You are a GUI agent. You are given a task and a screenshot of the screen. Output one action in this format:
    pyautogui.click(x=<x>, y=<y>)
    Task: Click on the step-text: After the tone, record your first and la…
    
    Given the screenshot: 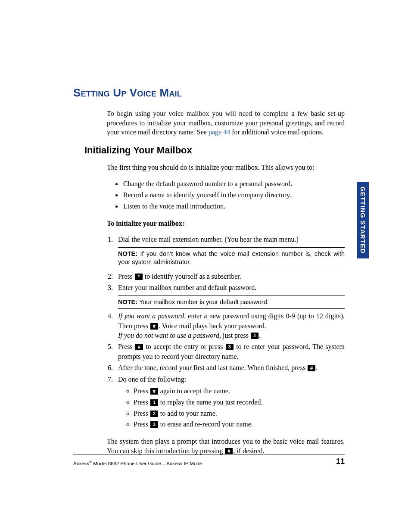 What is the action you would take?
    pyautogui.click(x=213, y=368)
    